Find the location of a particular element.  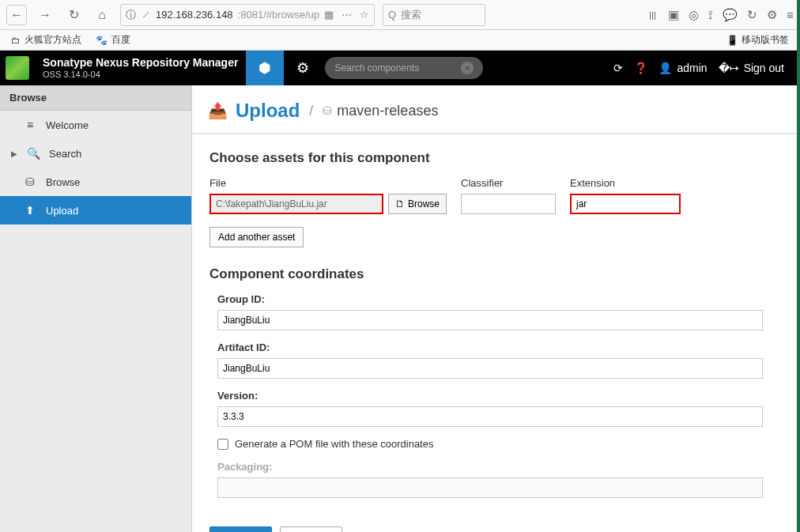

nexus-title-block: Sonatype Nexus Repository Manager OSS 3.… is located at coordinates (141, 68).